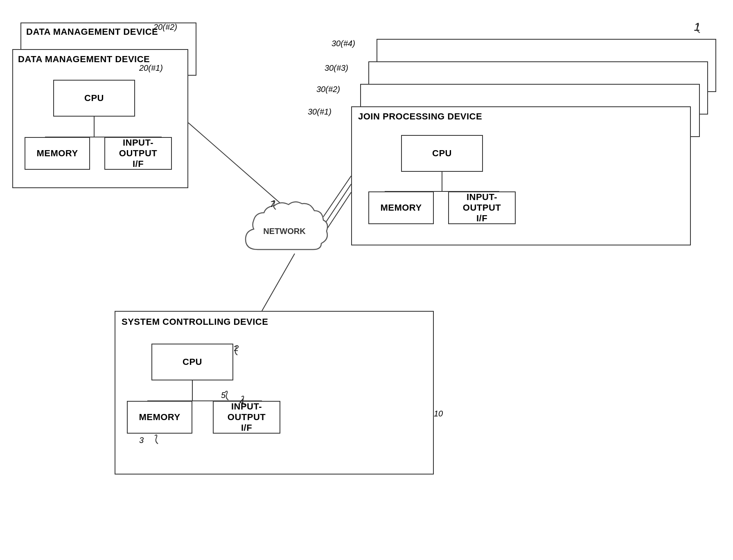 The image size is (733, 560). What do you see at coordinates (343, 43) in the screenshot?
I see `ref-30-4: 30(#4)` at bounding box center [343, 43].